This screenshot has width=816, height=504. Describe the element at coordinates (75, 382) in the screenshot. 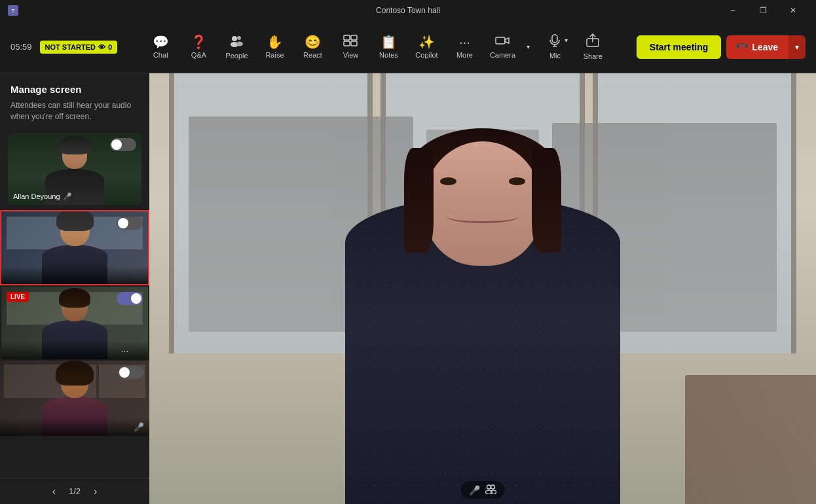

I see `card-3-head` at that location.